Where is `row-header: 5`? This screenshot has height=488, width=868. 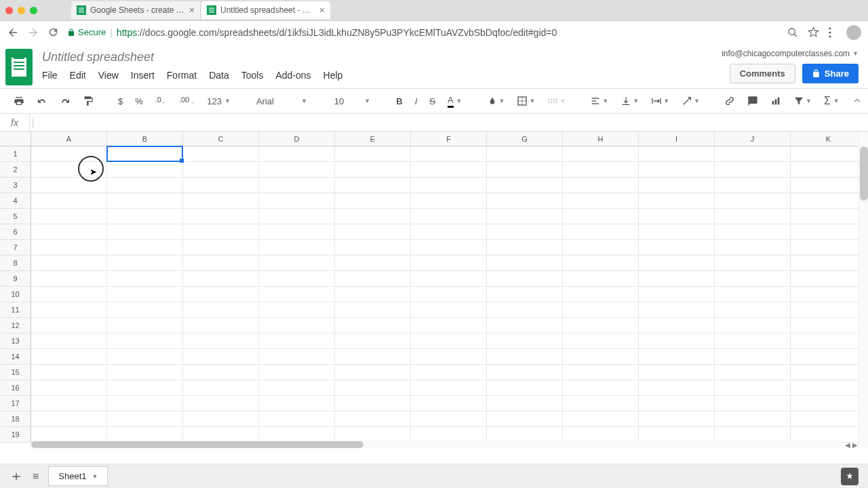
row-header: 5 is located at coordinates (16, 217).